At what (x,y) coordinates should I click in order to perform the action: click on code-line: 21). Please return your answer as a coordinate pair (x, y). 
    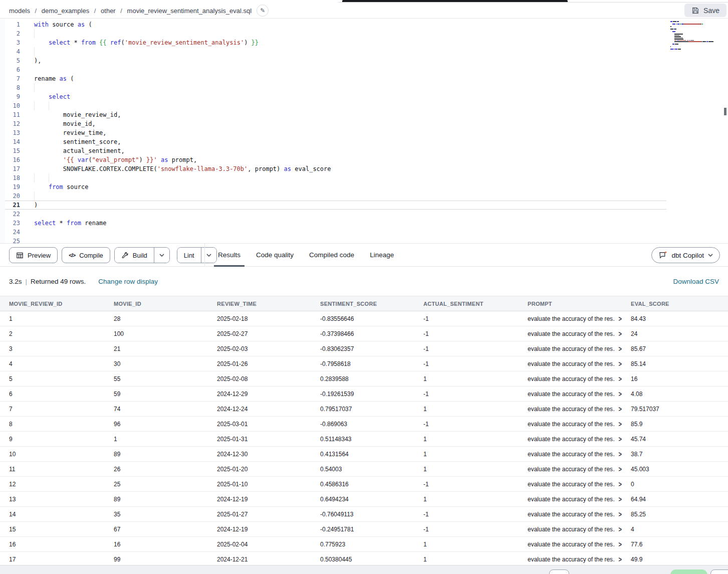
    Looking at the image, I should click on (333, 205).